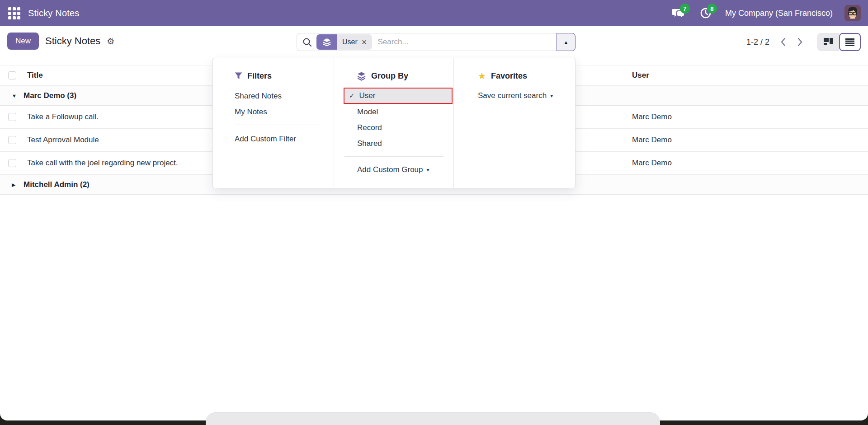 Image resolution: width=868 pixels, height=425 pixels. Describe the element at coordinates (706, 13) in the screenshot. I see `activities-button: 8` at that location.